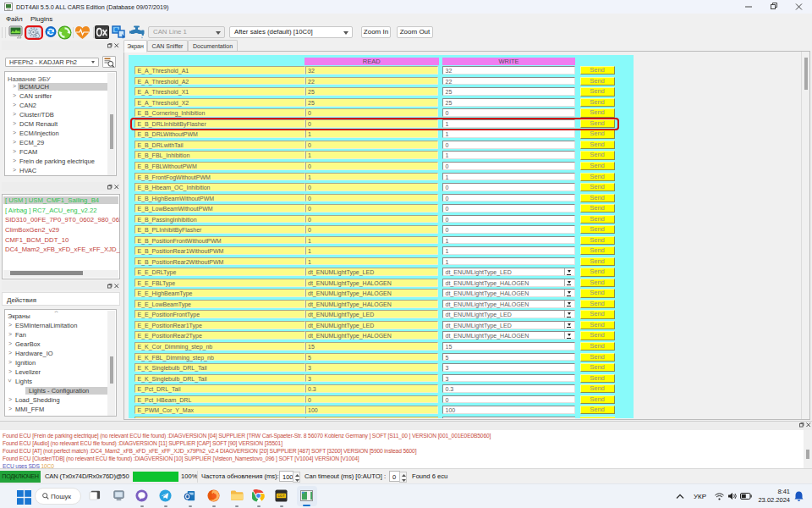 The height and width of the screenshot is (508, 812). I want to click on svg-text: DDT, so click(281, 496).